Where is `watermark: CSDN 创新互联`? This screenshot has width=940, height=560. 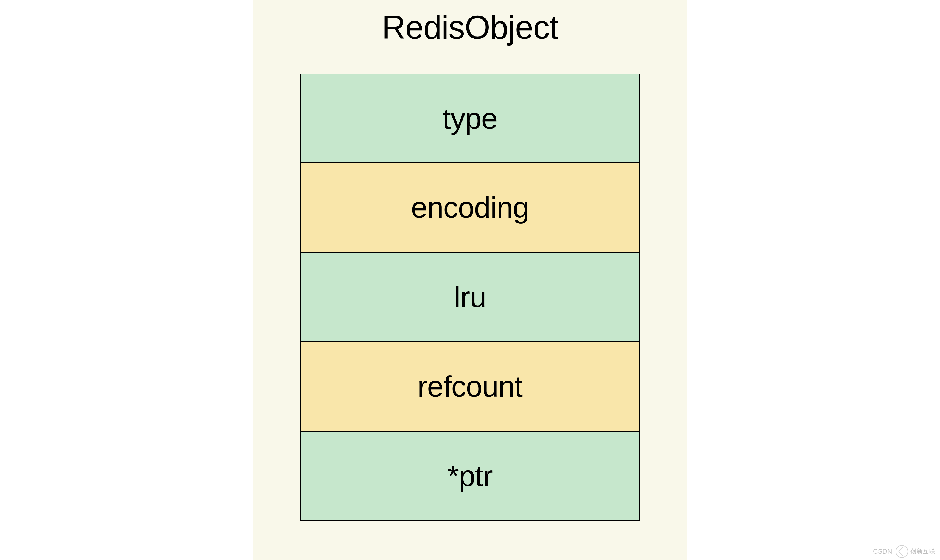
watermark: CSDN 创新互联 is located at coordinates (904, 552).